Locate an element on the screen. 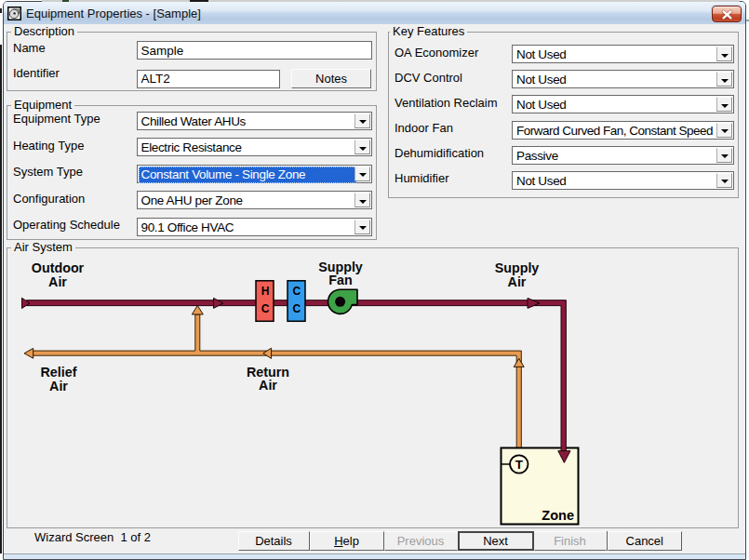  svg-text: T is located at coordinates (519, 465).